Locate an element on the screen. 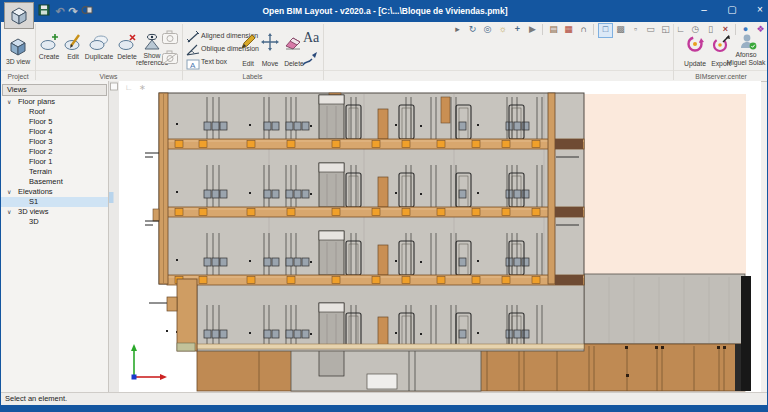  tree-group-3d-views: ∨ 3D views is located at coordinates (54, 212).